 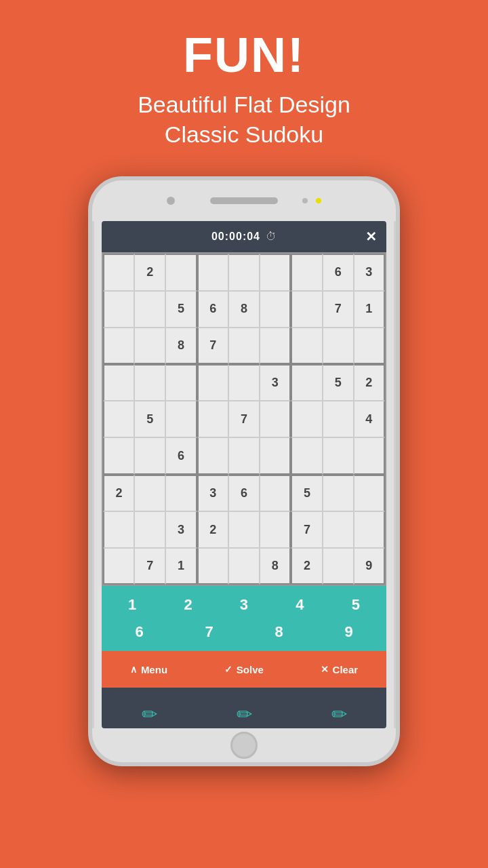 I want to click on num-btn-8: 8, so click(x=279, y=632).